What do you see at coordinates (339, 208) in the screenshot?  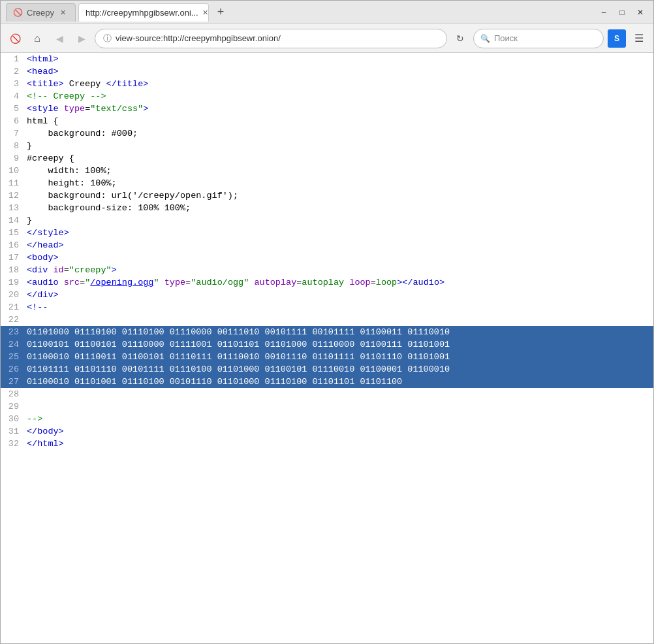 I see `line-content: background-size: 100% 100%;` at bounding box center [339, 208].